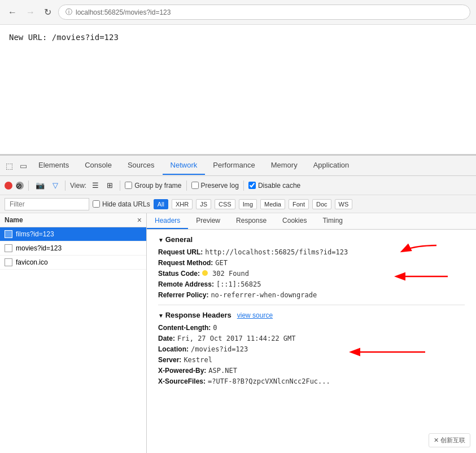  What do you see at coordinates (208, 221) in the screenshot?
I see `detail-tab-preview: Preview` at bounding box center [208, 221].